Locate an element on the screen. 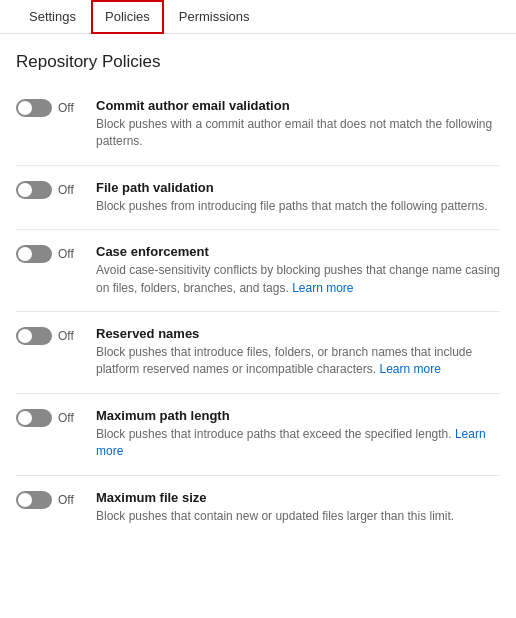 This screenshot has width=516, height=618. policy-item-max-file-size: OffMaximum file sizeBlock pushes that co… is located at coordinates (258, 508).